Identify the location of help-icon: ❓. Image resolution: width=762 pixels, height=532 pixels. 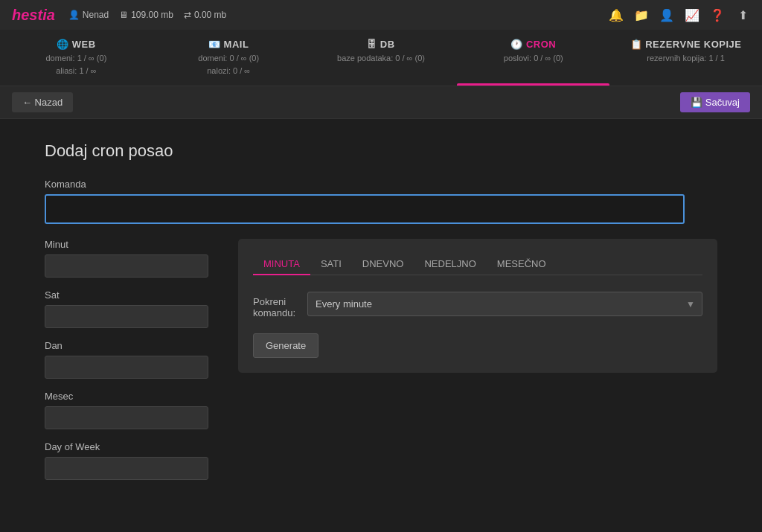
(717, 15).